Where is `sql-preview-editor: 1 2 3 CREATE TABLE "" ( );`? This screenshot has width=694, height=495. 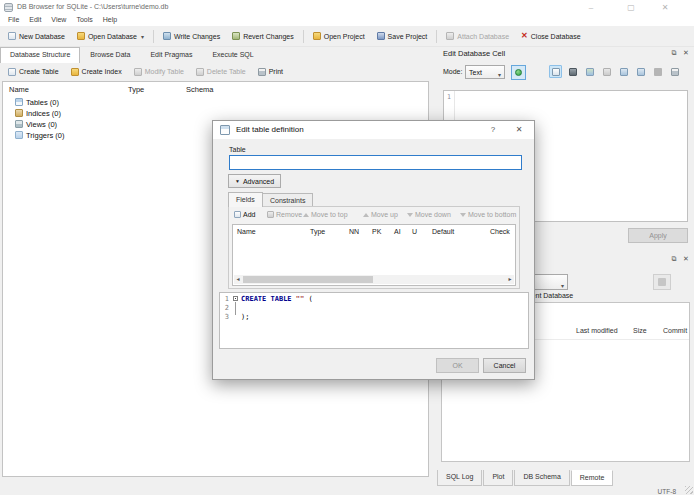
sql-preview-editor: 1 2 3 CREATE TABLE "" ( ); is located at coordinates (374, 320).